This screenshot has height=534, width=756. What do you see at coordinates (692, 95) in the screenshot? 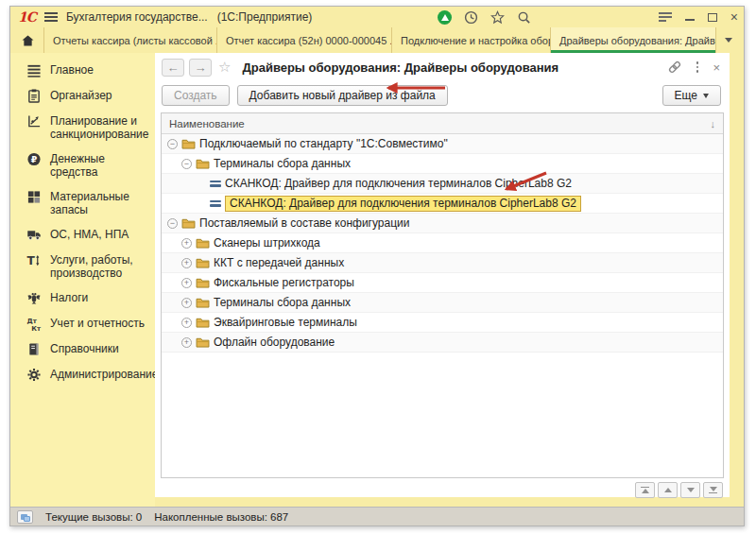
I see `more-button: Еще` at bounding box center [692, 95].